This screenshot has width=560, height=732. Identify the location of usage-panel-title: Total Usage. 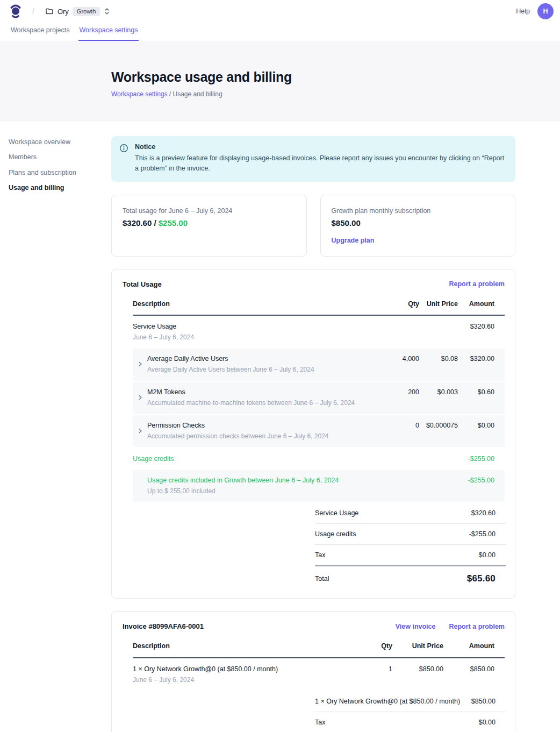
(142, 284).